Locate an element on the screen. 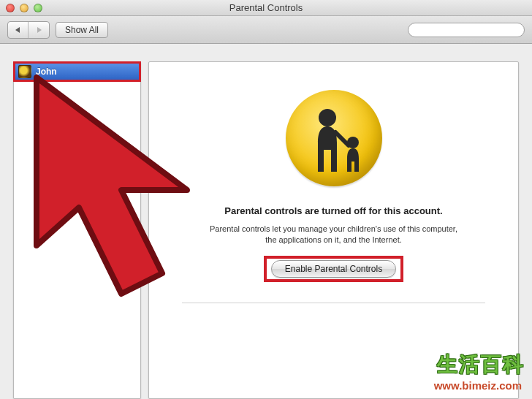  show-all-button: Show All is located at coordinates (82, 30).